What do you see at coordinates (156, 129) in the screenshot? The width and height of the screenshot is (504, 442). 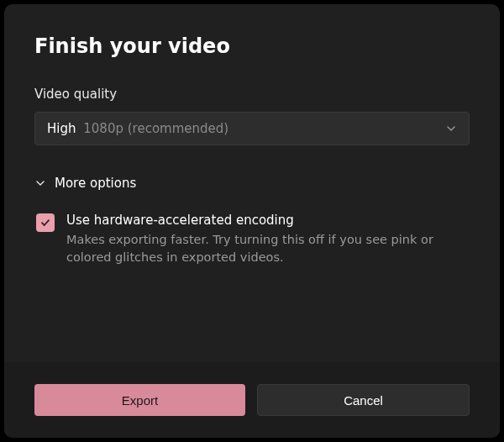 I see `video-quality-sub: 1080p (recommended)` at bounding box center [156, 129].